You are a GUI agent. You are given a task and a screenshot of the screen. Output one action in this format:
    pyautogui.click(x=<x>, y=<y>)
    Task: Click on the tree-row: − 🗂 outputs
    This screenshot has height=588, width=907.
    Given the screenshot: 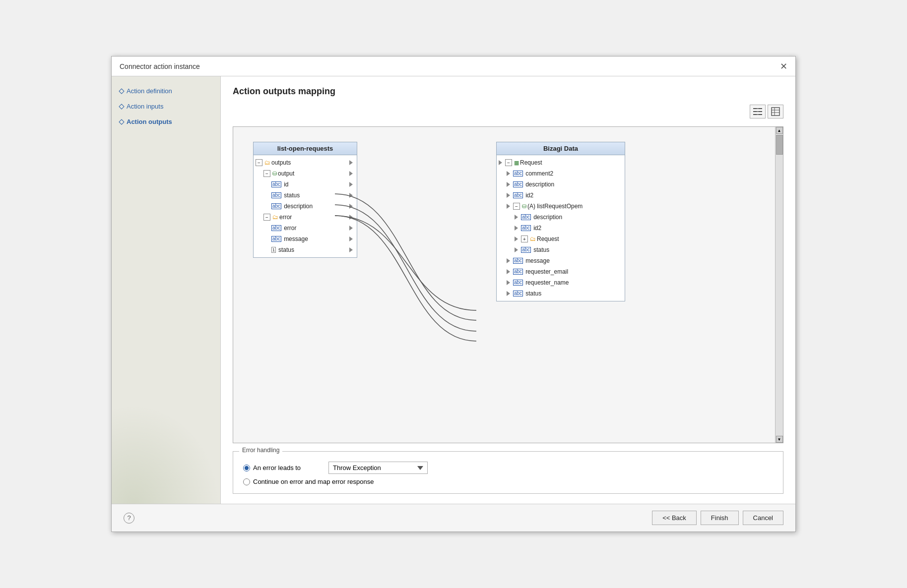 What is the action you would take?
    pyautogui.click(x=305, y=163)
    